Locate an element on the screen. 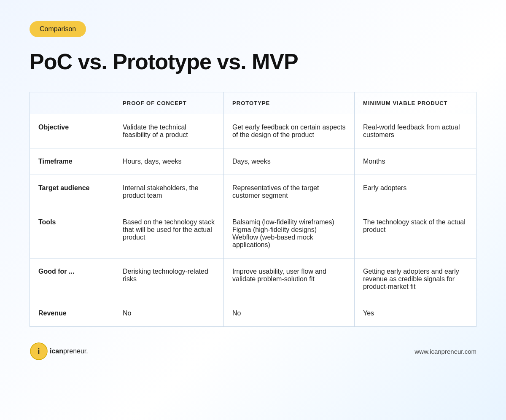  website-url: www.icanpreneur.com is located at coordinates (445, 352).